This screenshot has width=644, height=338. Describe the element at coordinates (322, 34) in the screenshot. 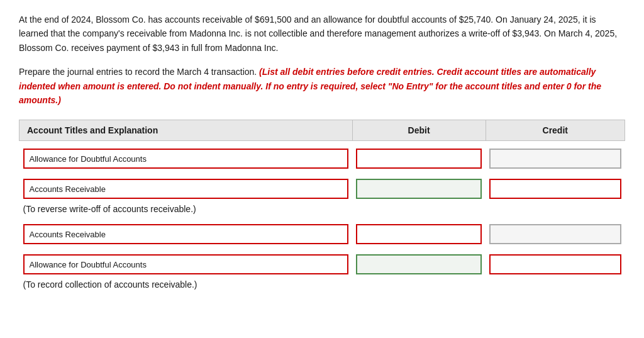

I see `intro-paragraph: At the end of 2024, Blossom Co. has acco…` at that location.